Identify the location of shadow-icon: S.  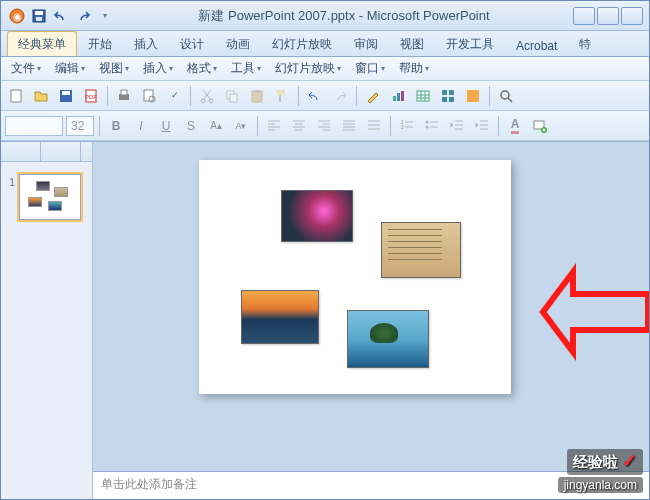
(191, 126).